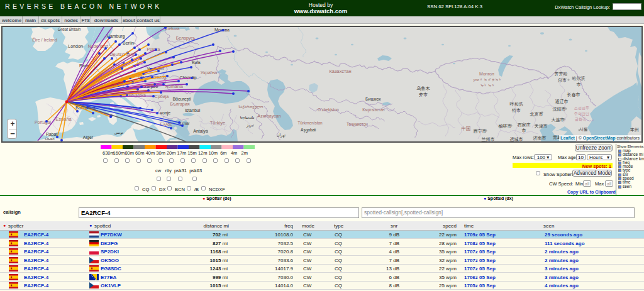 The width and height of the screenshot is (644, 291). Describe the element at coordinates (64, 119) in the screenshot. I see `svg-text: España` at that location.